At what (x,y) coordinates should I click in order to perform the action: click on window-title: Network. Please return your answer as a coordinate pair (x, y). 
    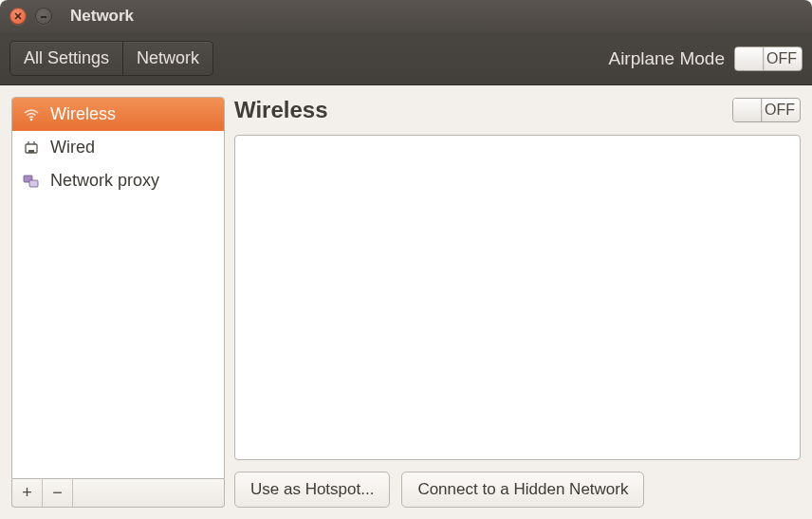
    Looking at the image, I should click on (102, 16).